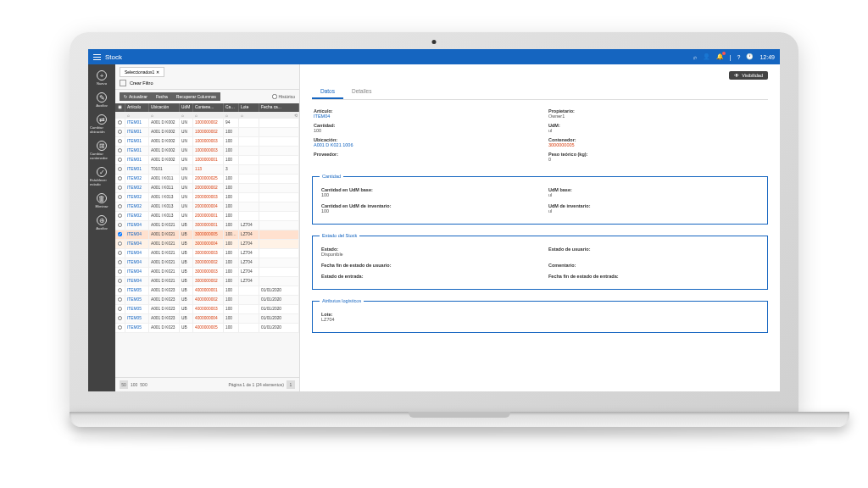 Image resolution: width=868 pixels, height=488 pixels. I want to click on table-row: ITEM05A001 D K023UB400000000510001/01/20…, so click(207, 329).